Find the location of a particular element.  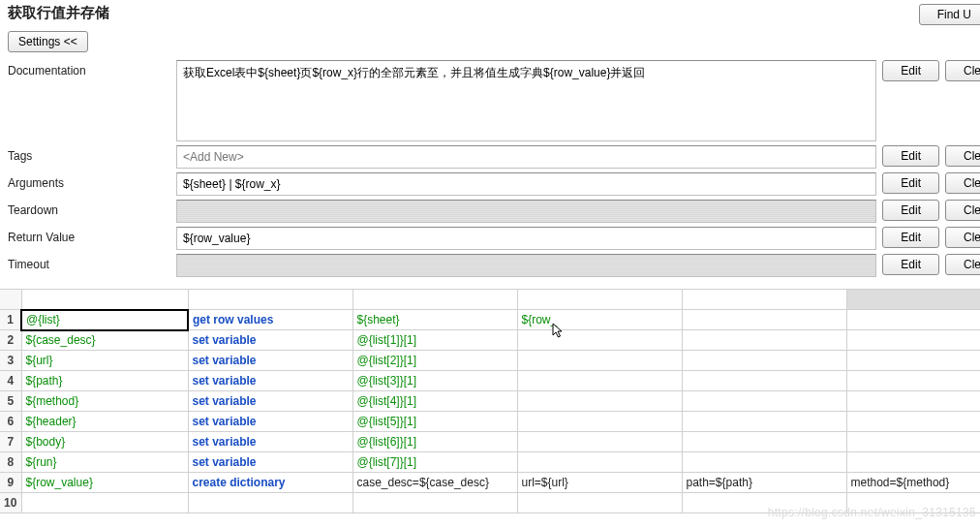

teardown-field is located at coordinates (527, 211).